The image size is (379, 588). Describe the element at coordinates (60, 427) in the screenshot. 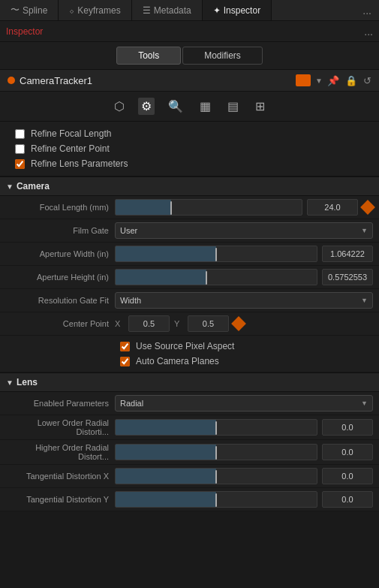

I see `lower-radial-label: Lower Order Radial Distorti...` at that location.